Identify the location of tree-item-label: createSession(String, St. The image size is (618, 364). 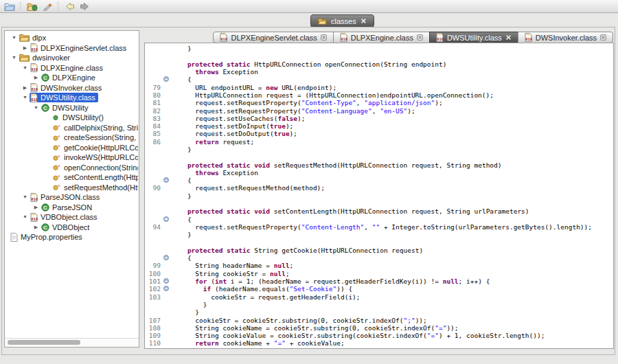
(101, 137).